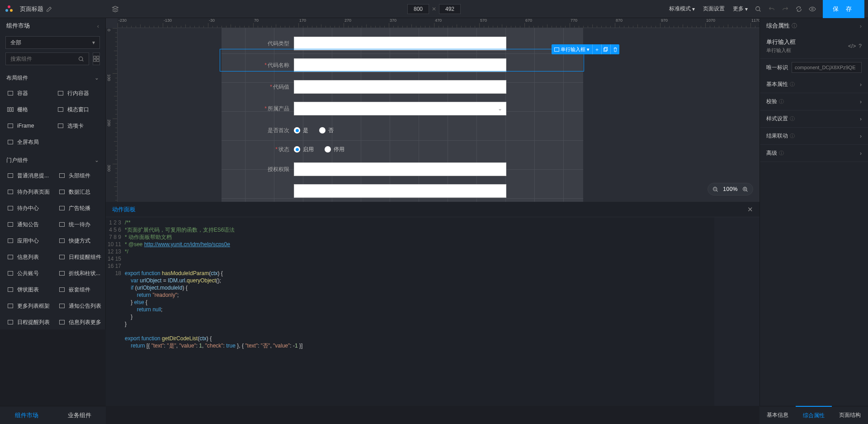 The width and height of the screenshot is (868, 424). Describe the element at coordinates (28, 93) in the screenshot. I see `component-item: 容器` at that location.